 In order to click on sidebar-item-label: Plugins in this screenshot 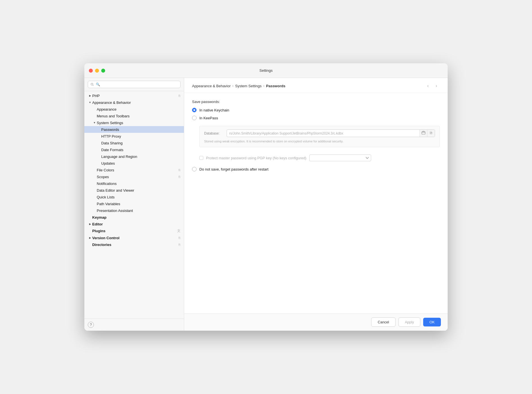, I will do `click(135, 231)`.